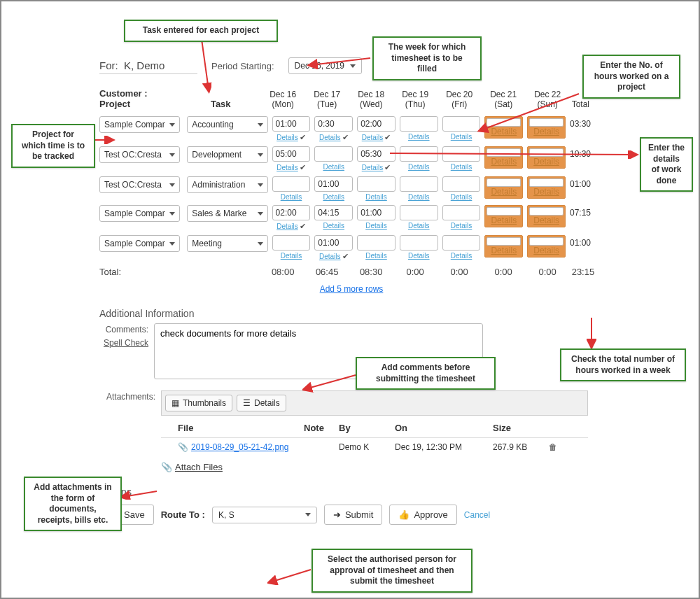  I want to click on attach-files-link: Attach Files, so click(199, 467).